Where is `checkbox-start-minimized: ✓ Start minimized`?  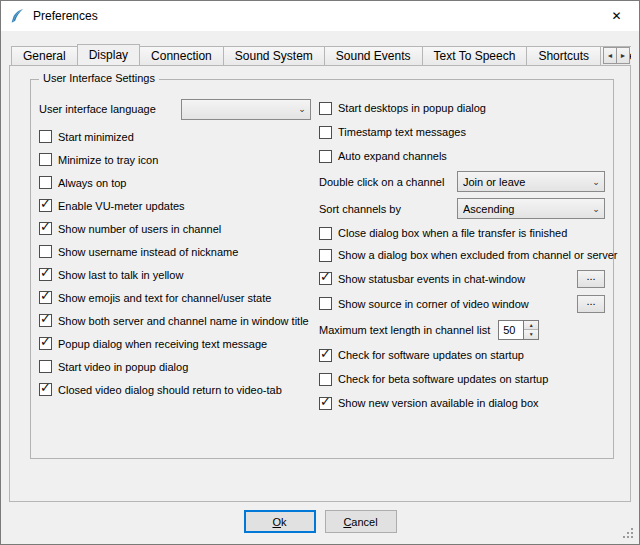 checkbox-start-minimized: ✓ Start minimized is located at coordinates (175, 136).